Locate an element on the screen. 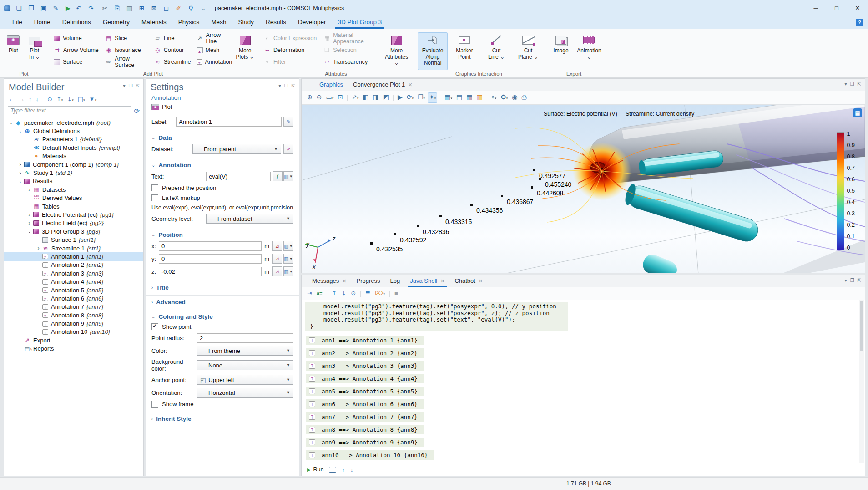 The width and height of the screenshot is (868, 490). section-data: ⌄Data is located at coordinates (222, 138).